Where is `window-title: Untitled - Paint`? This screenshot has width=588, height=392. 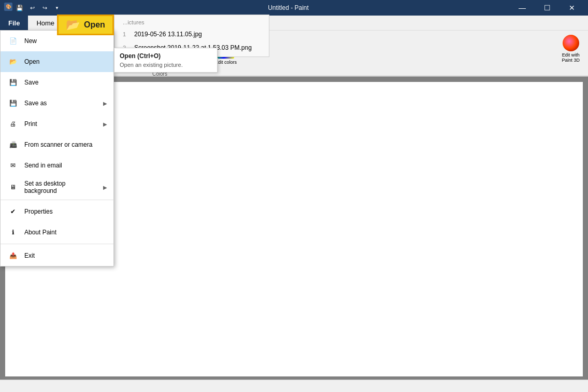 window-title: Untitled - Paint is located at coordinates (288, 8).